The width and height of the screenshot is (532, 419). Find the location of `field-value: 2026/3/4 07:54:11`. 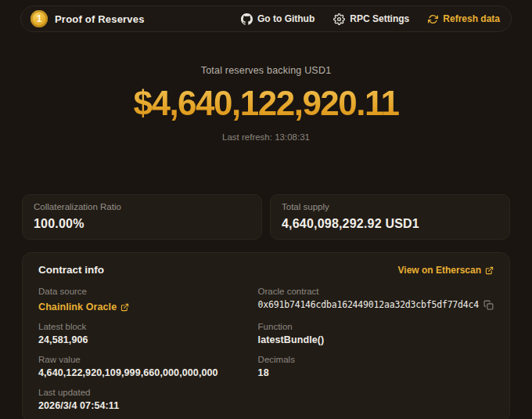

field-value: 2026/3/4 07:54:11 is located at coordinates (141, 406).